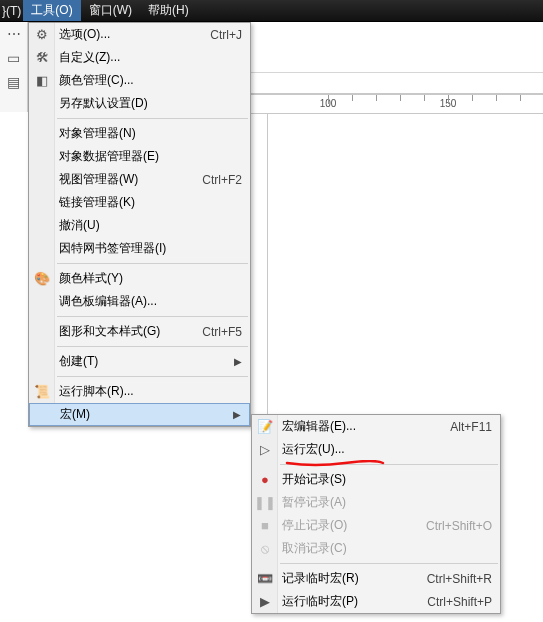 The image size is (543, 622). I want to click on menubar-fragment: }(T), so click(12, 11).